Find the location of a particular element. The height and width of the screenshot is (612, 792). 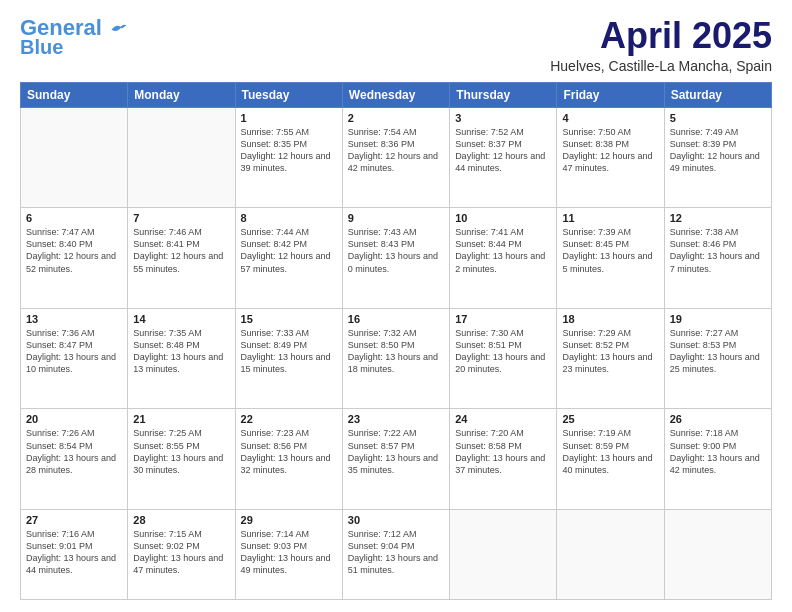

day-number: 15 is located at coordinates (289, 319).